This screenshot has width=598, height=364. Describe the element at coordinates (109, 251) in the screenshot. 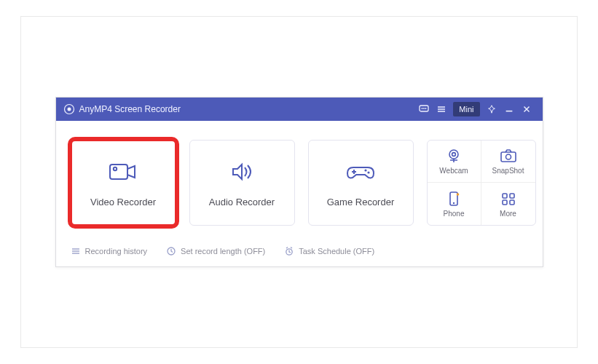

I see `recording-history-button: Recording history` at that location.